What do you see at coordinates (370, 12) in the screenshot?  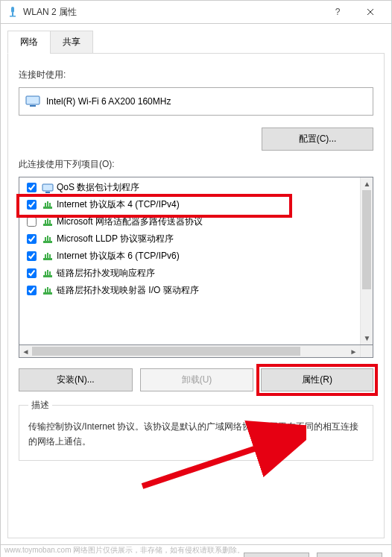 I see `close-button` at bounding box center [370, 12].